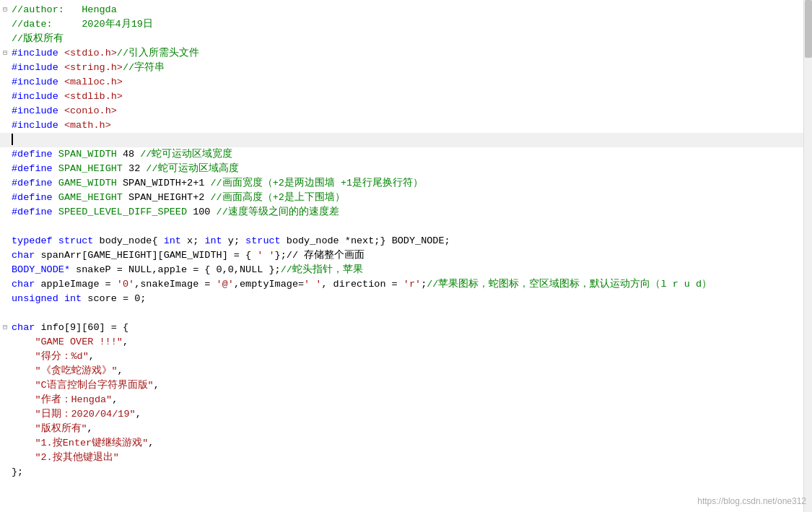 This screenshot has width=812, height=512. I want to click on code-token: //author: Hengda, so click(64, 10).